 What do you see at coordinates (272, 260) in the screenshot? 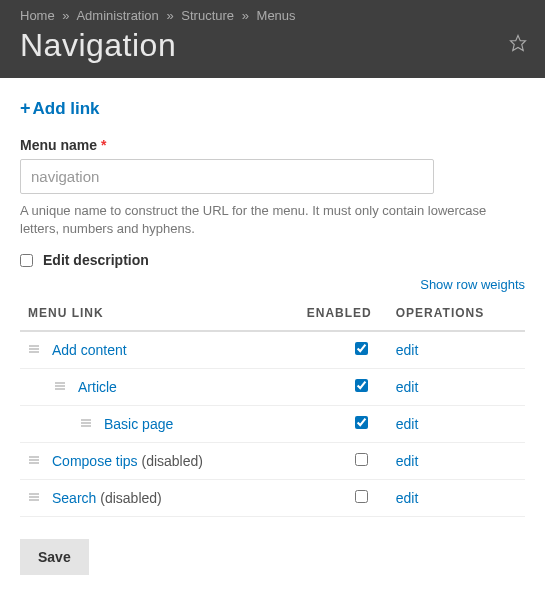
I see `edit-description-row: Edit description` at bounding box center [272, 260].